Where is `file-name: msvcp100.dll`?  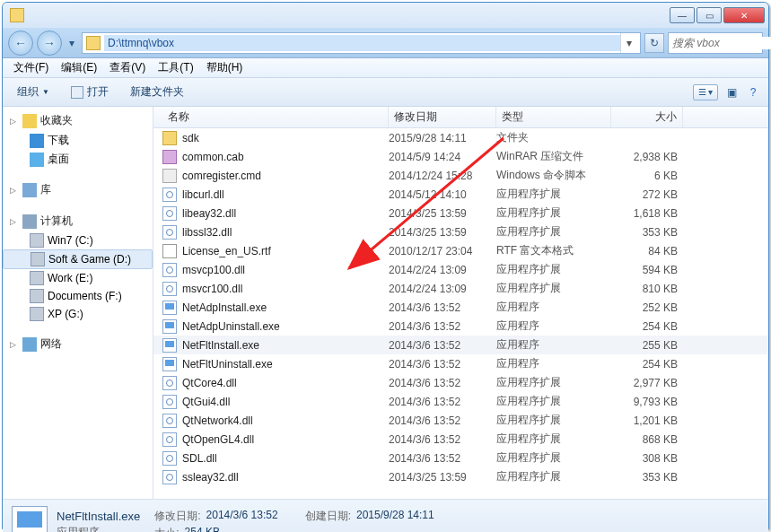
file-name: msvcp100.dll is located at coordinates (285, 270).